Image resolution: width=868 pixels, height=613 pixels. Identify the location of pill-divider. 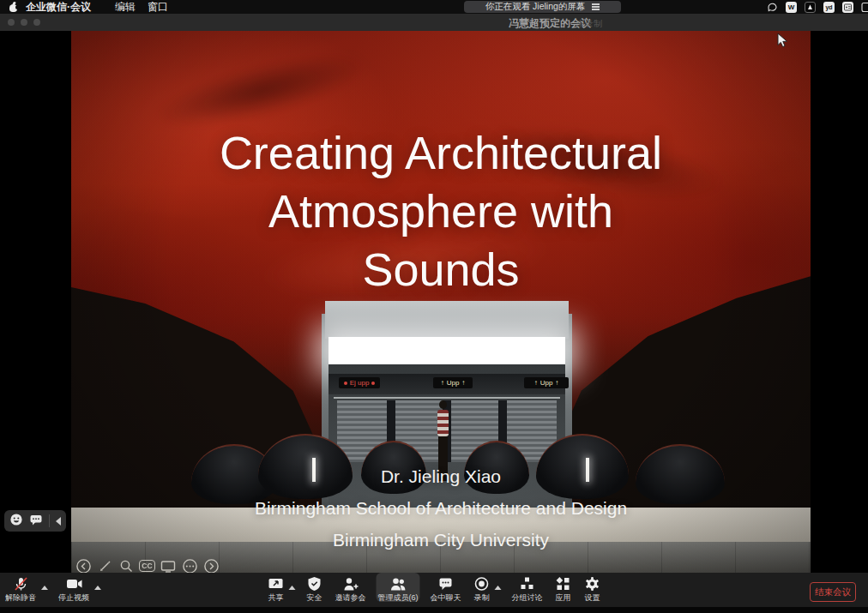
(50, 521).